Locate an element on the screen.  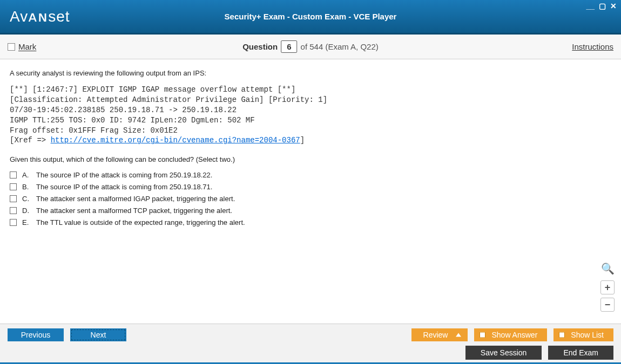
option-a: A. The source IP of the attack is coming… is located at coordinates (310, 175).